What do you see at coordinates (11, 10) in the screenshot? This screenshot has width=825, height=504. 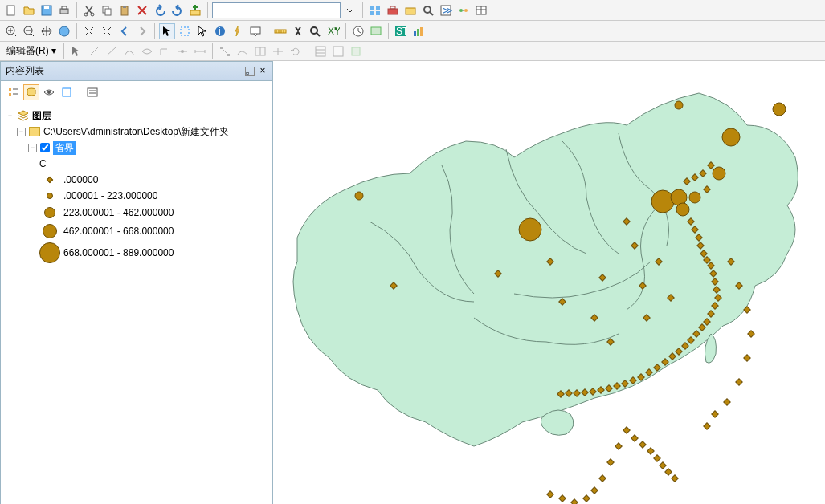 I see `new-icon` at bounding box center [11, 10].